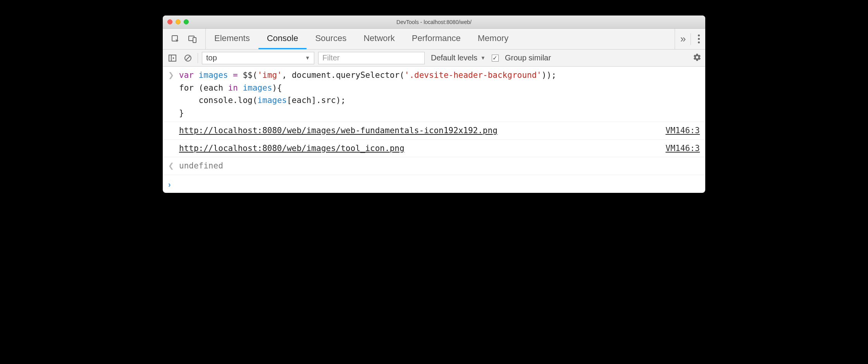  What do you see at coordinates (434, 22) in the screenshot?
I see `titlebar: DevTools - localhost:8080/web/` at bounding box center [434, 22].